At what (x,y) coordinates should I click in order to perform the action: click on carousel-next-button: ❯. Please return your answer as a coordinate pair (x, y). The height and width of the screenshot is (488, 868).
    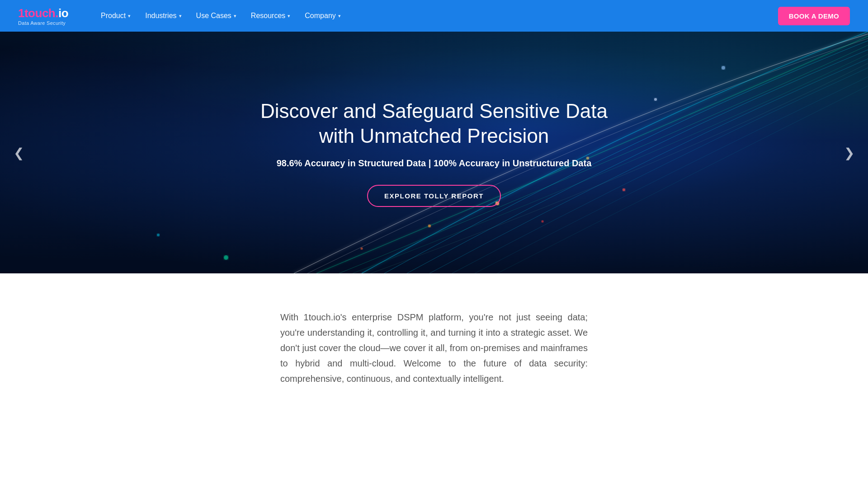
    Looking at the image, I should click on (849, 153).